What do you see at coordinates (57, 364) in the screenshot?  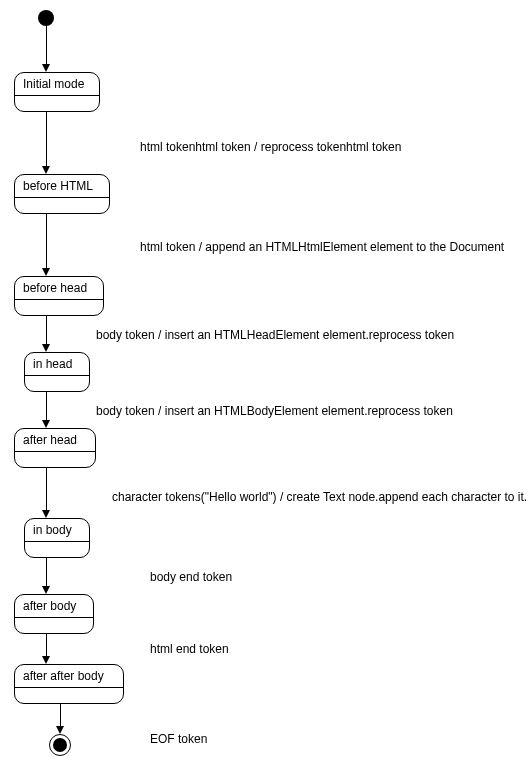 I see `state-label: in head` at bounding box center [57, 364].